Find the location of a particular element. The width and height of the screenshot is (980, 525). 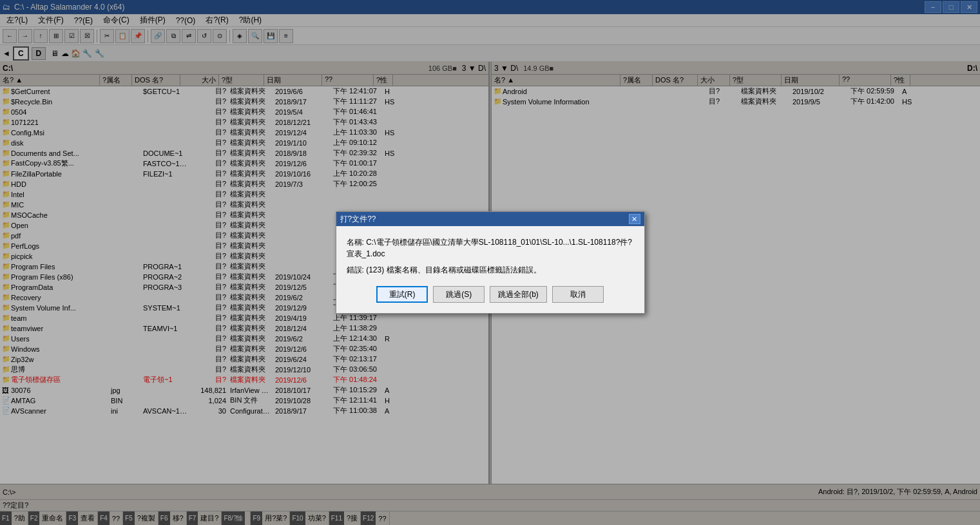

dialog-skipall-button: 跳過全部(b) is located at coordinates (518, 294).